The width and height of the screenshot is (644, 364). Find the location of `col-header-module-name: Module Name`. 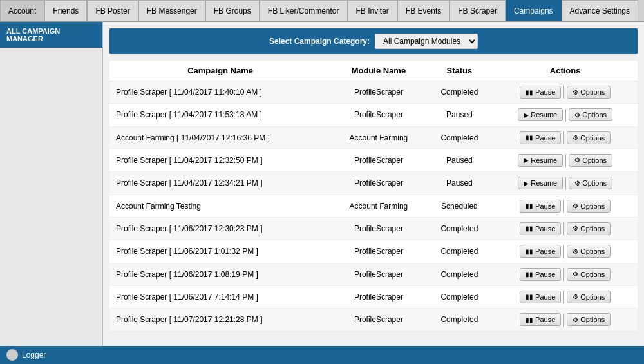

col-header-module-name: Module Name is located at coordinates (379, 71).